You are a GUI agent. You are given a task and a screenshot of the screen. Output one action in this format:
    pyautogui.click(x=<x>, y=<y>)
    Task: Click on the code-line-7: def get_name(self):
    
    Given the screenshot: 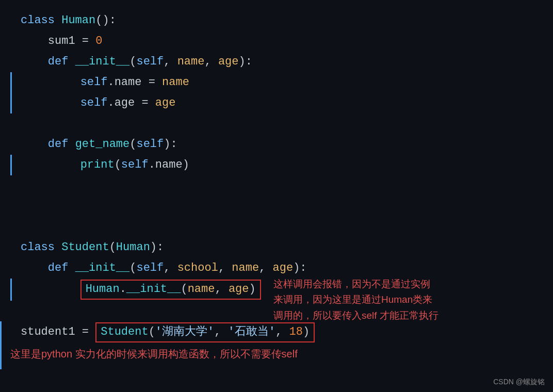 What is the action you would take?
    pyautogui.click(x=276, y=144)
    